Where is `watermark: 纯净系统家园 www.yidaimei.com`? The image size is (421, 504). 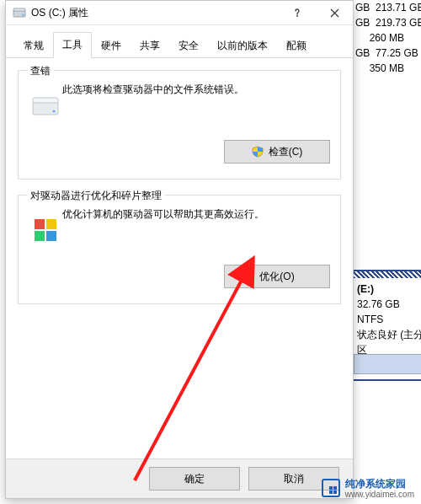 watermark: 纯净系统家园 www.yidaimei.com is located at coordinates (368, 488).